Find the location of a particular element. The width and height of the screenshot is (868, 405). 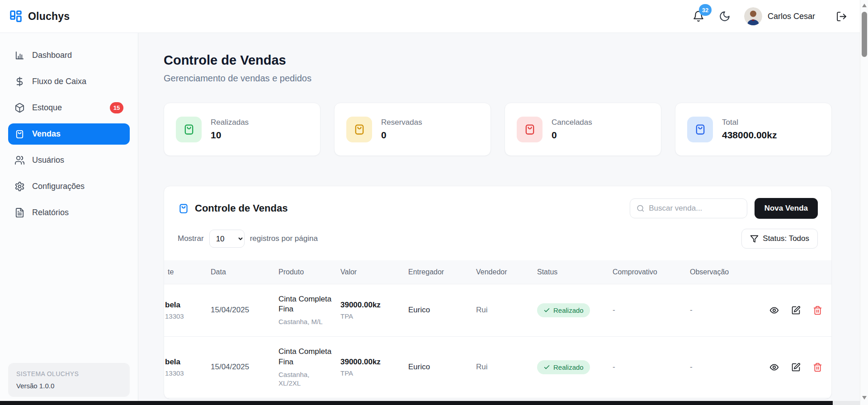

gear-icon is located at coordinates (20, 186).